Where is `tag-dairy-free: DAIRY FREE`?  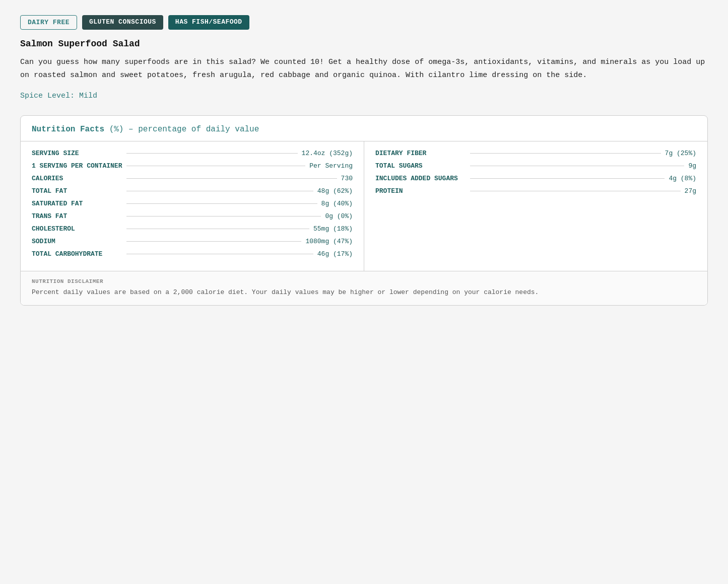 tag-dairy-free: DAIRY FREE is located at coordinates (48, 22).